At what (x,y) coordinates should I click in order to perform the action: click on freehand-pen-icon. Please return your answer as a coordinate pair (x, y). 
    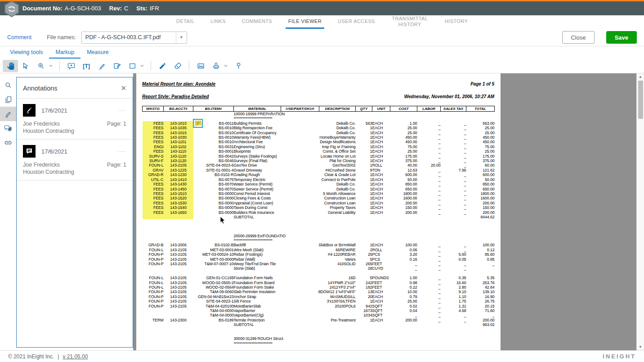
    Looking at the image, I should click on (102, 66).